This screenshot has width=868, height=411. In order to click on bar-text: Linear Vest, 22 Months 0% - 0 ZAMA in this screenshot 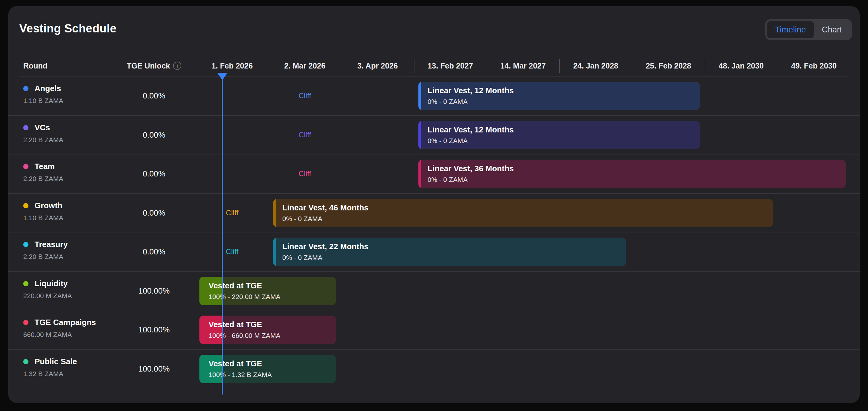, I will do `click(450, 250)`.